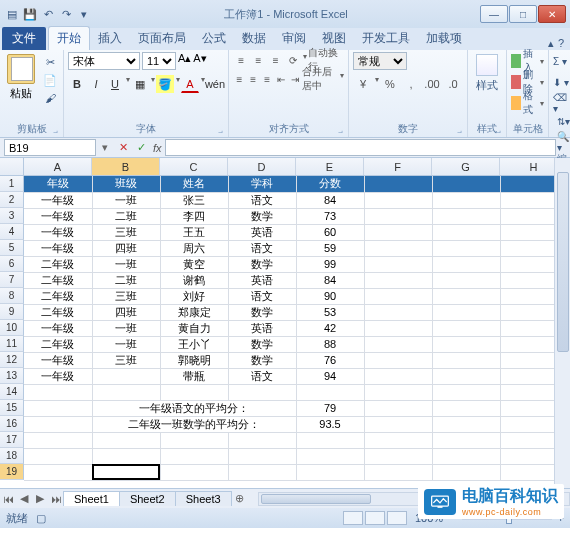 The image size is (570, 543). What do you see at coordinates (262, 232) in the screenshot?
I see `cell: 英语` at bounding box center [262, 232].